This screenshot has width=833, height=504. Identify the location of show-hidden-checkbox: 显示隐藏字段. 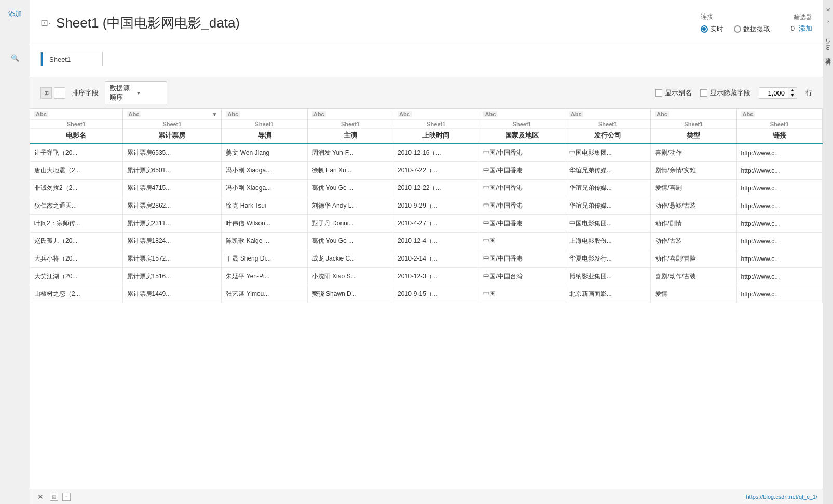
(726, 93).